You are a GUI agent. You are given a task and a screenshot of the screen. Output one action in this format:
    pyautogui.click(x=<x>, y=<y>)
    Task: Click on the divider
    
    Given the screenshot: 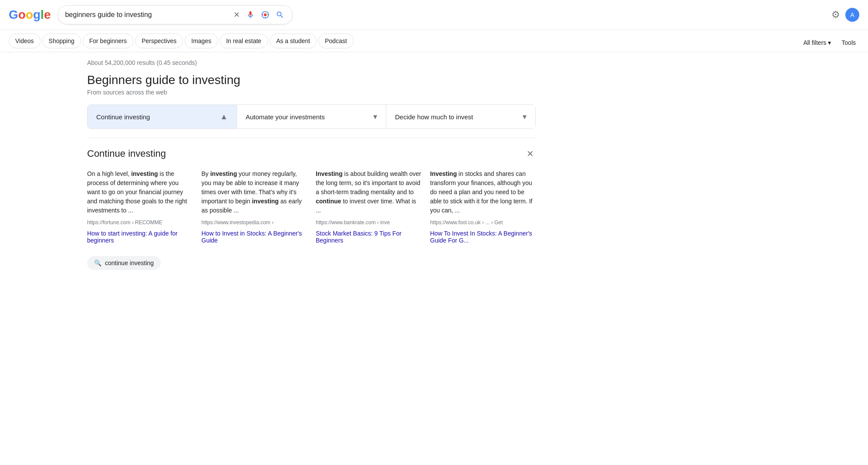 What is the action you would take?
    pyautogui.click(x=311, y=138)
    